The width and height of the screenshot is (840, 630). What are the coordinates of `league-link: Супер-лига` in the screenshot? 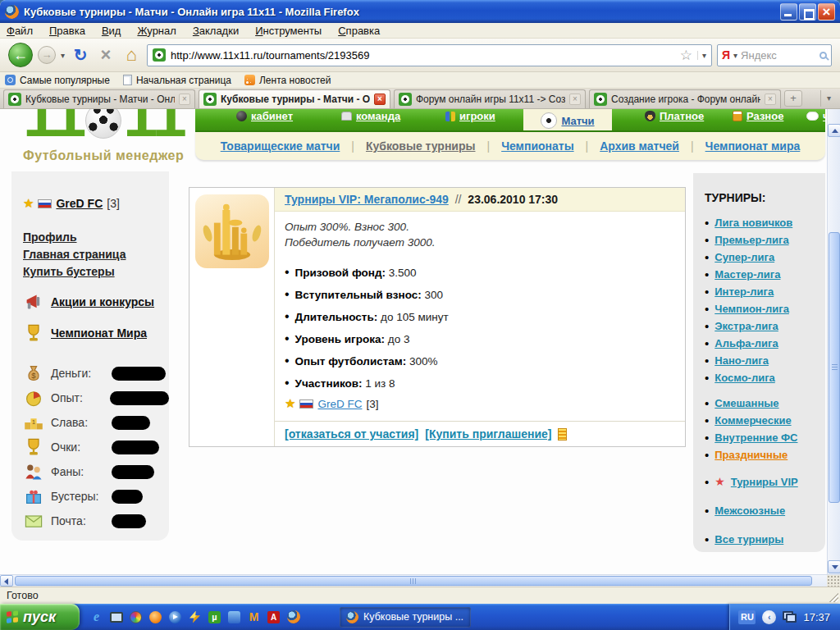 It's located at (745, 258).